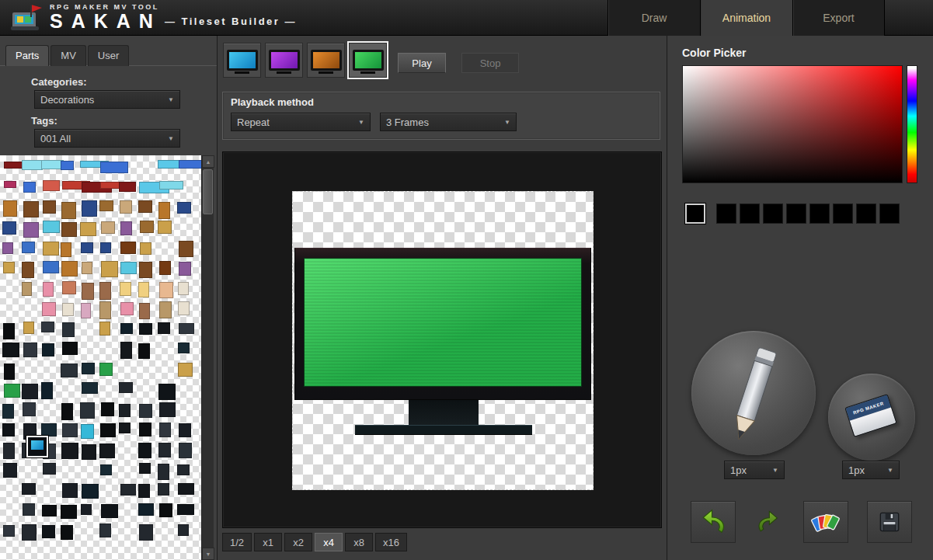 This screenshot has height=560, width=933. Describe the element at coordinates (329, 542) in the screenshot. I see `zoom-x4: x4` at that location.